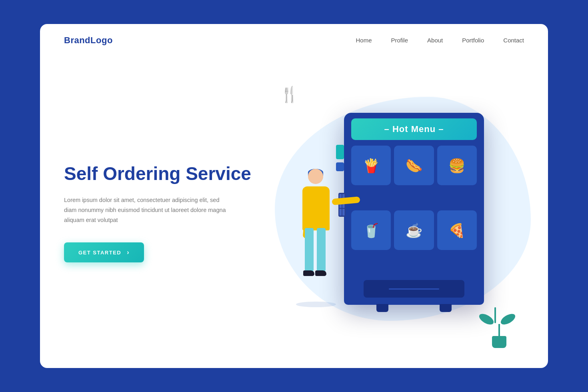 The width and height of the screenshot is (588, 392). Describe the element at coordinates (414, 289) in the screenshot. I see `tray-line` at that location.